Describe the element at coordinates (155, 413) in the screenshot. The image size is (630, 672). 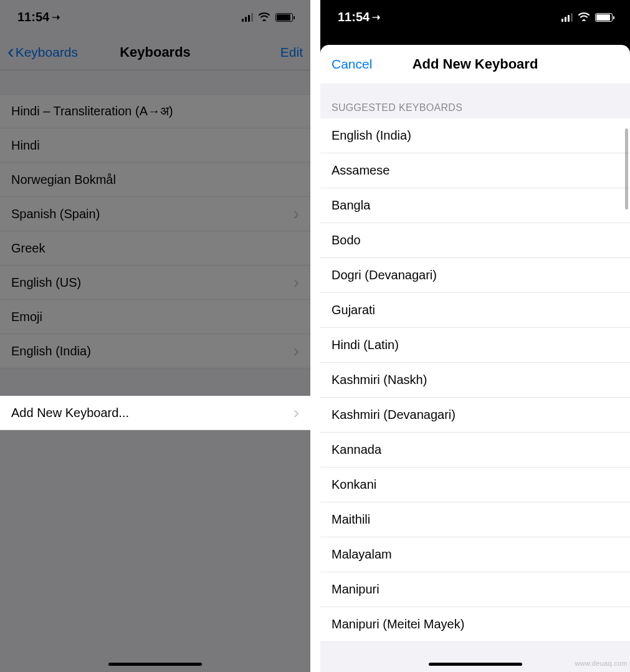
I see `add-new-keyboard-row: Add New Keyboard... ›` at that location.